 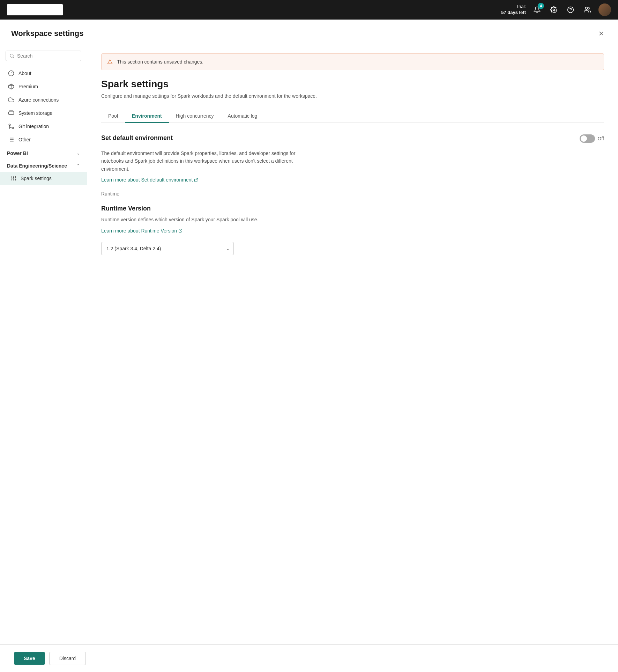 What do you see at coordinates (11, 140) in the screenshot?
I see `list-icon` at bounding box center [11, 140].